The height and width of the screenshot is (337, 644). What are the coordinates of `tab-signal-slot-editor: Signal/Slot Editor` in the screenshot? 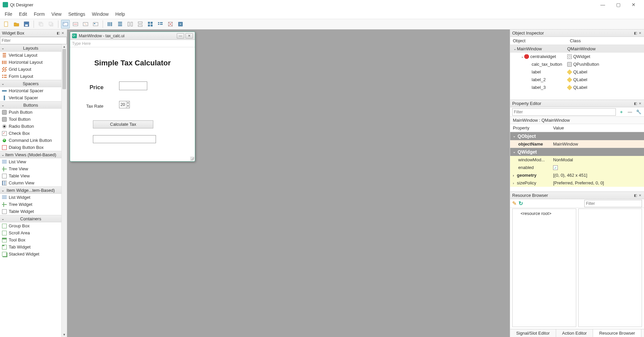 It's located at (533, 333).